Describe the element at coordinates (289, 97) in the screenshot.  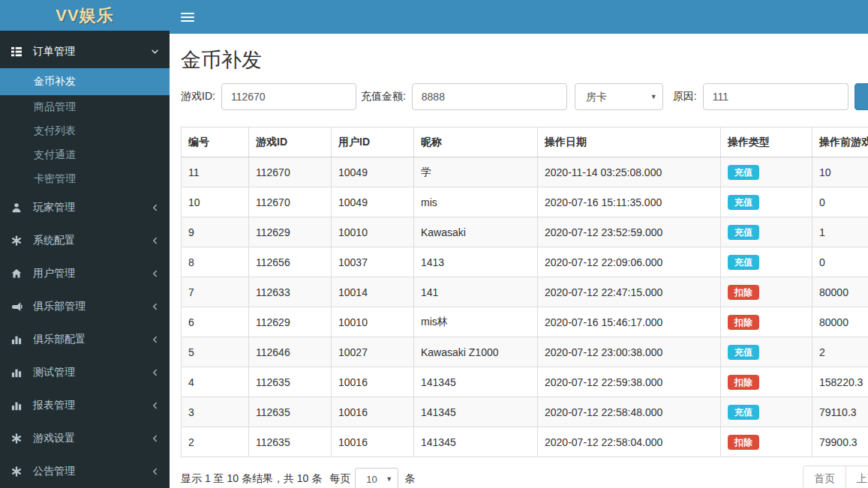
I see `game-id-input` at that location.